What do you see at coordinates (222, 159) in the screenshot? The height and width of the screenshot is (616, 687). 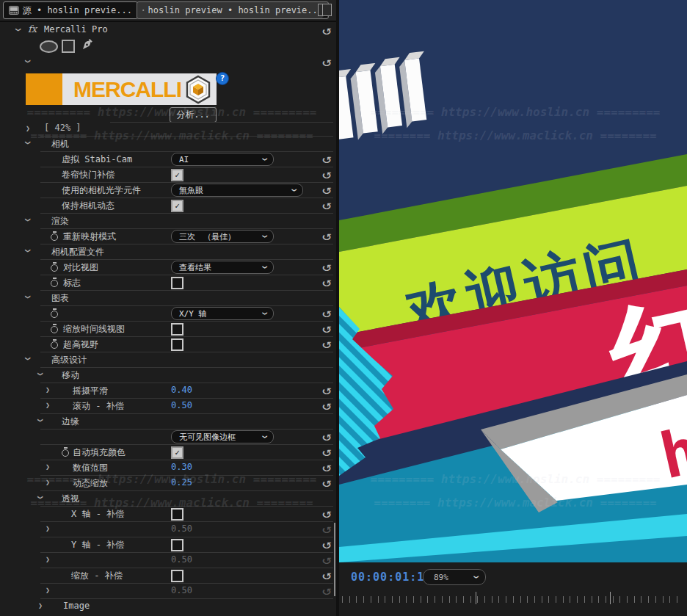 I see `dropdown: AI❯` at bounding box center [222, 159].